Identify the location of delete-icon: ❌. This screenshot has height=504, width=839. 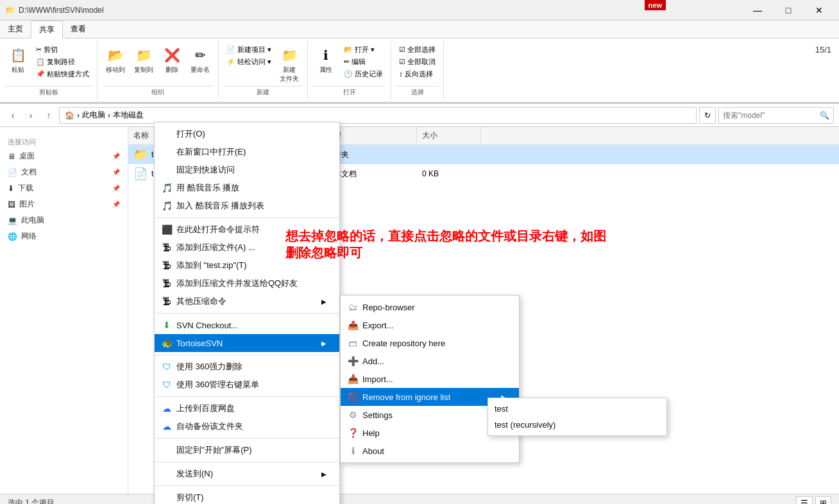
(172, 55).